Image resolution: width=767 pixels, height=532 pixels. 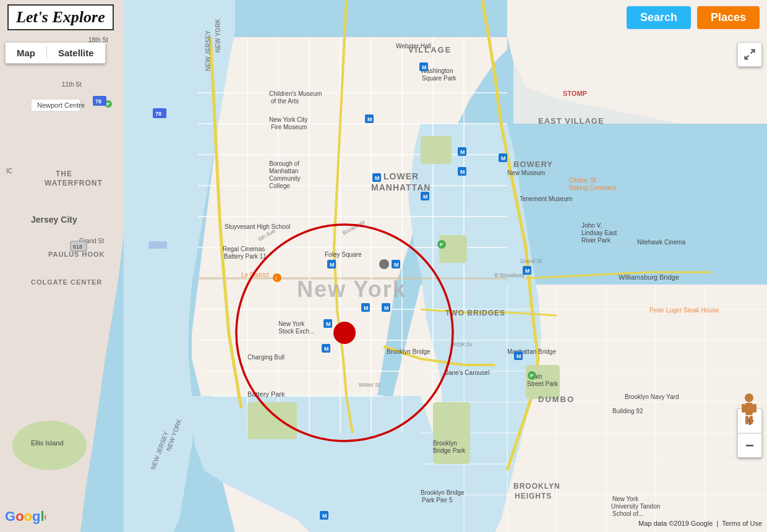 What do you see at coordinates (285, 163) in the screenshot?
I see `svg-text: Borough of` at bounding box center [285, 163].